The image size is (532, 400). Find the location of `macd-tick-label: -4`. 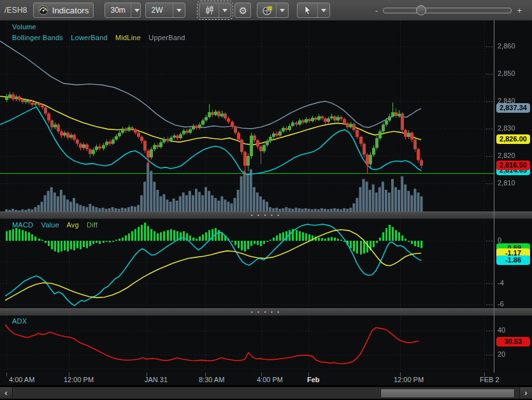

macd-tick-label: -4 is located at coordinates (501, 283).